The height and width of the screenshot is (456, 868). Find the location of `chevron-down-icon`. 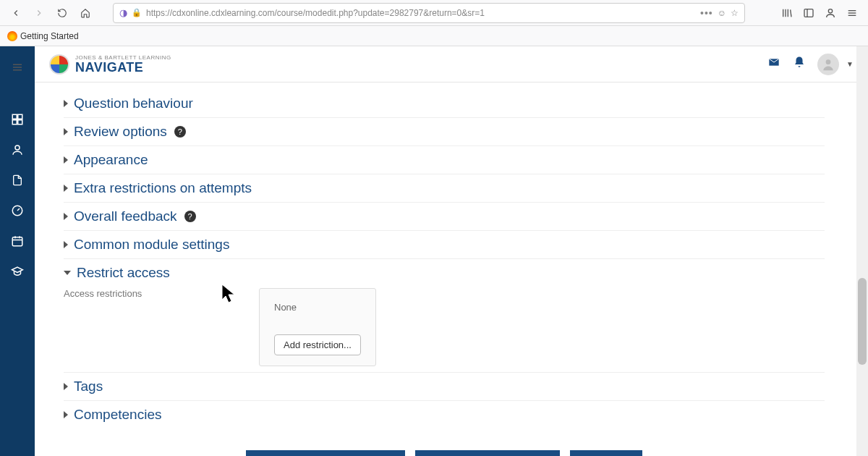

chevron-down-icon is located at coordinates (67, 273).